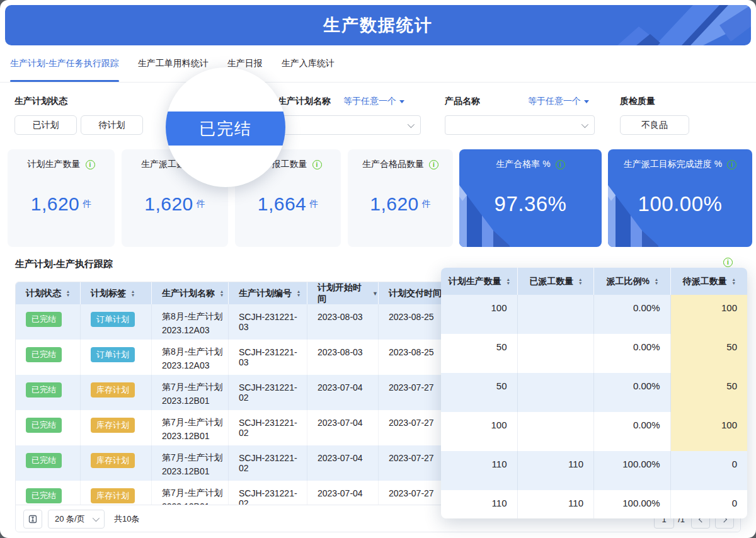 This screenshot has width=756, height=538. What do you see at coordinates (304, 101) in the screenshot?
I see `plan-name-label: 生产计划名称` at bounding box center [304, 101].